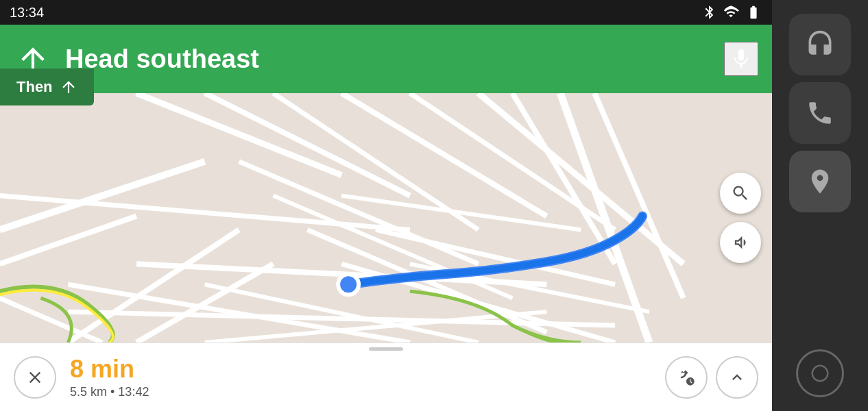 Image resolution: width=868 pixels, height=411 pixels. I want to click on status-time: 13:34, so click(27, 12).